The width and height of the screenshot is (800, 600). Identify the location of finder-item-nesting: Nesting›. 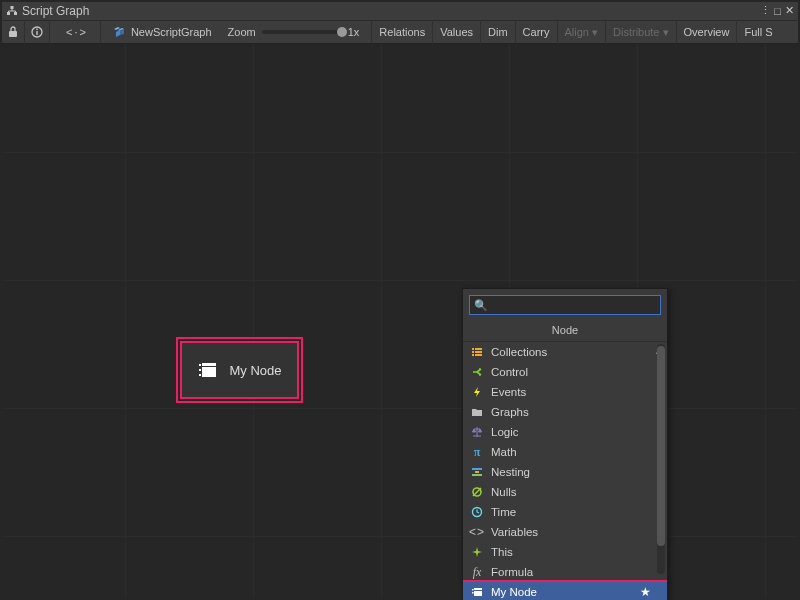
(565, 472).